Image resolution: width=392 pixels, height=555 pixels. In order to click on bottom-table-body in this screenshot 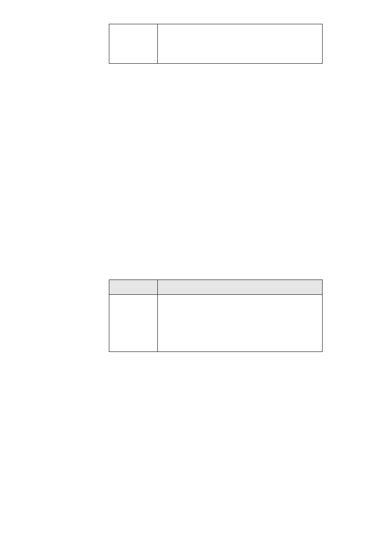, I will do `click(216, 323)`.